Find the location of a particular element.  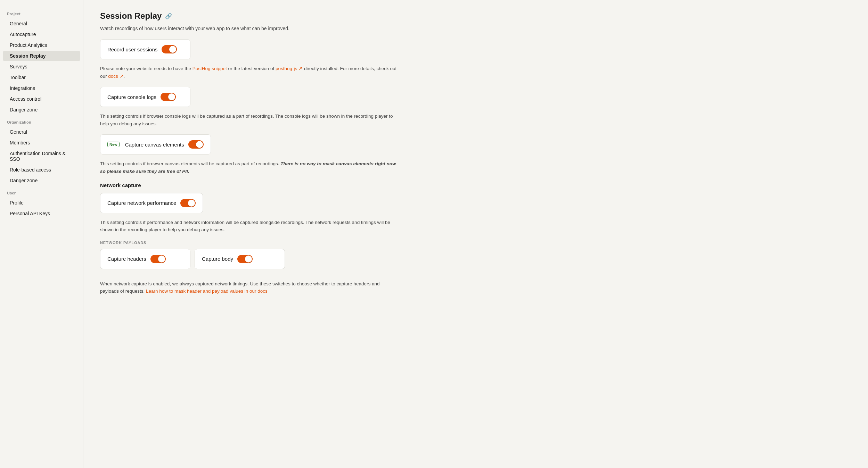

posthog-note: Please note your website needs to have t… is located at coordinates (249, 72).